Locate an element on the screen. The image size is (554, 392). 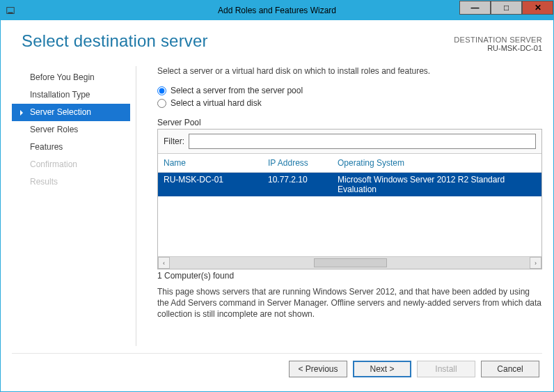
radio-server-pool-input is located at coordinates (161, 91).